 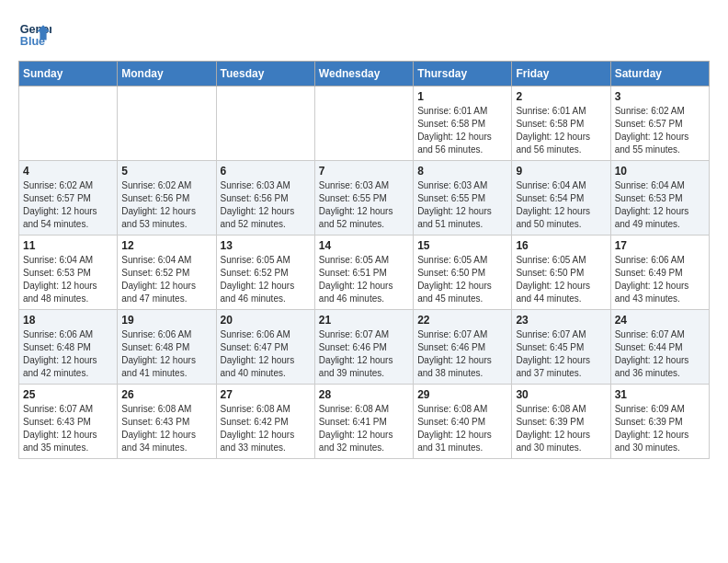 I want to click on day-info: Sunrise: 6:02 AM Sunset: 6:57 PM Dayligh…, so click(x=660, y=131).